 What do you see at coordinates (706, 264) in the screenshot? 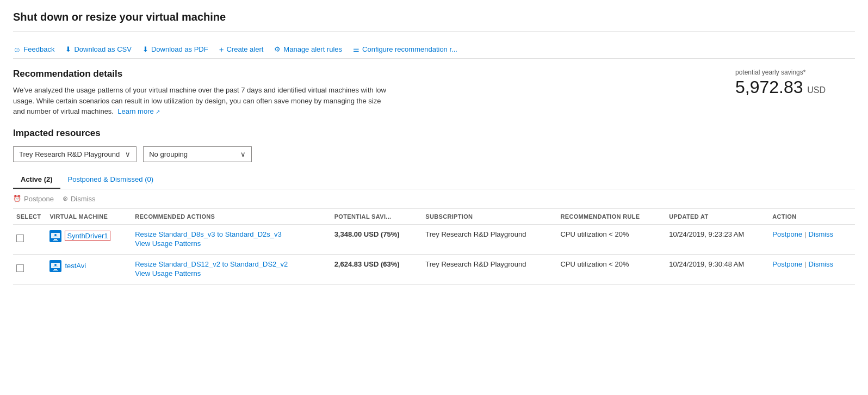
I see `row2-updated-at: 10/24/2019, 9:30:48 AM` at bounding box center [706, 264].